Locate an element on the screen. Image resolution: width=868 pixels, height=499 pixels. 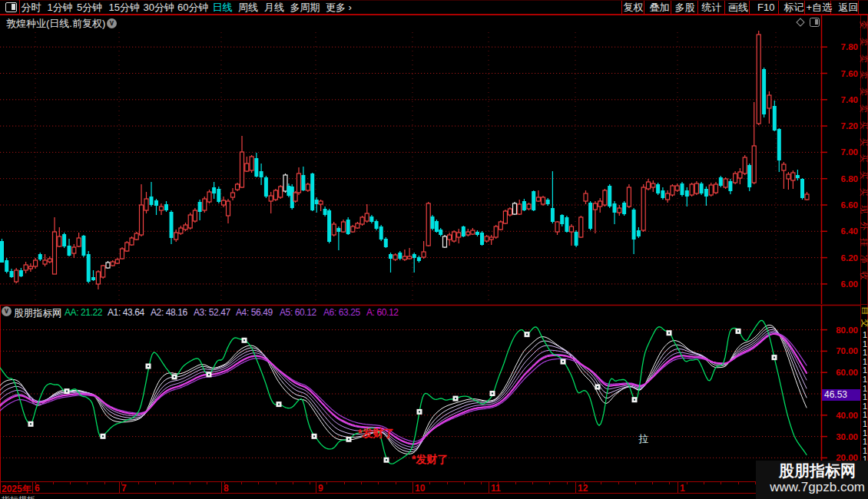
svg-text: 60.00 is located at coordinates (846, 372).